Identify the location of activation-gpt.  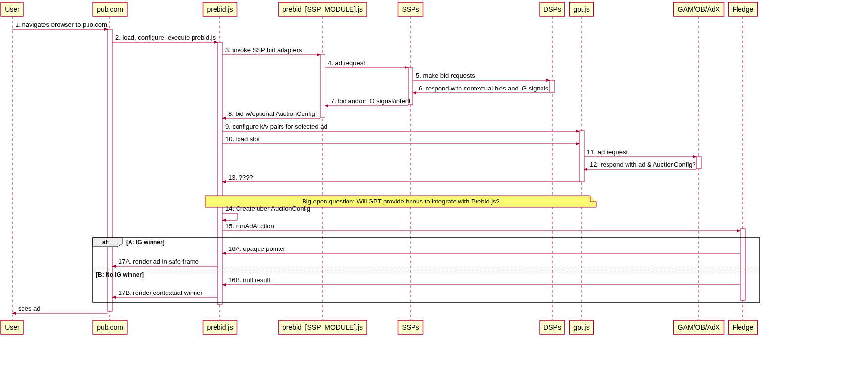
(582, 157).